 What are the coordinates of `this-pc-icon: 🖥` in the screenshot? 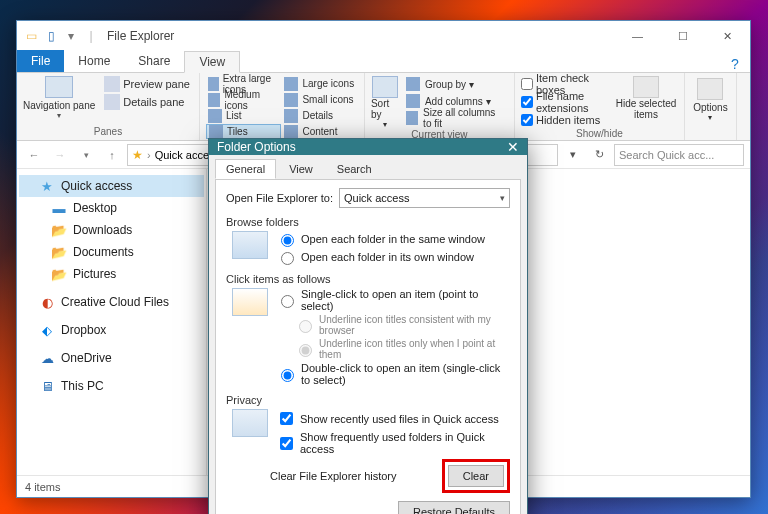 It's located at (47, 386).